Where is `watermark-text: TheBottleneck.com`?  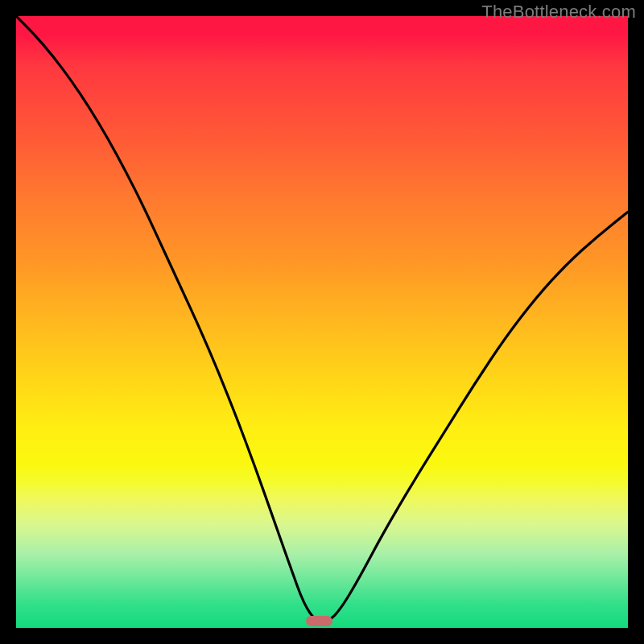
watermark-text: TheBottleneck.com is located at coordinates (559, 12).